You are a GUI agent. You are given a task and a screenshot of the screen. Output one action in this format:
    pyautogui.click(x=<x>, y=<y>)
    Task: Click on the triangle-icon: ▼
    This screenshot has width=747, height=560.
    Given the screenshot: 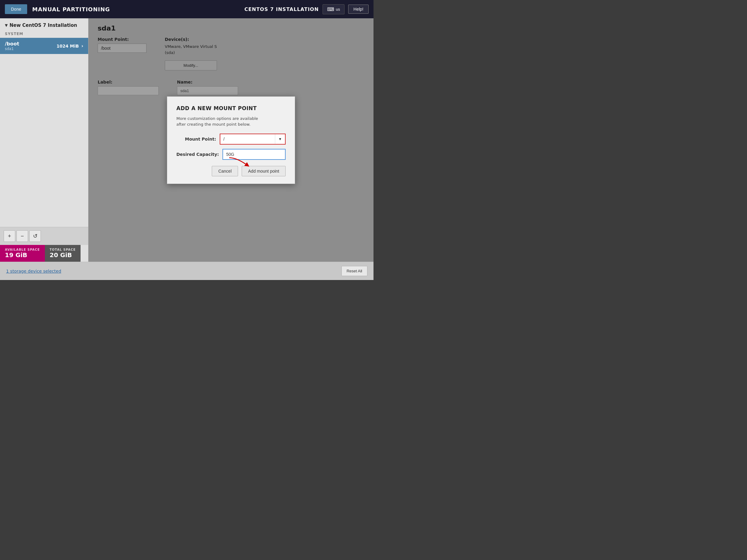 What is the action you would take?
    pyautogui.click(x=6, y=25)
    